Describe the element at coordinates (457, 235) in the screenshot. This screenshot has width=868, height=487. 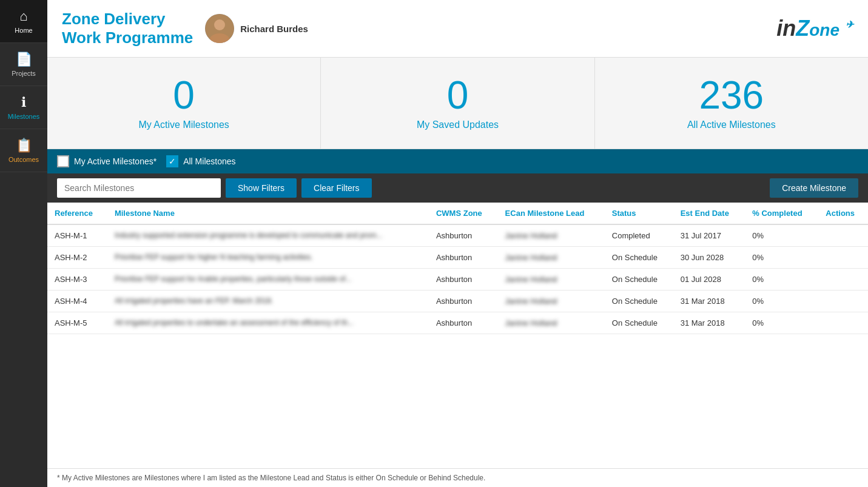
I see `table-row: ASH-M-1 Industry supported extension pro…` at that location.